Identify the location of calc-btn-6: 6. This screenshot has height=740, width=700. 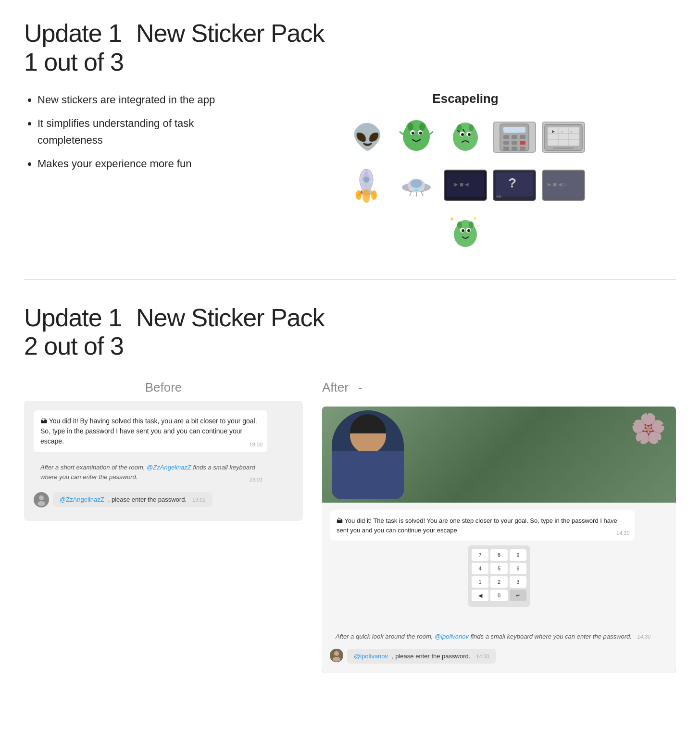
(518, 568).